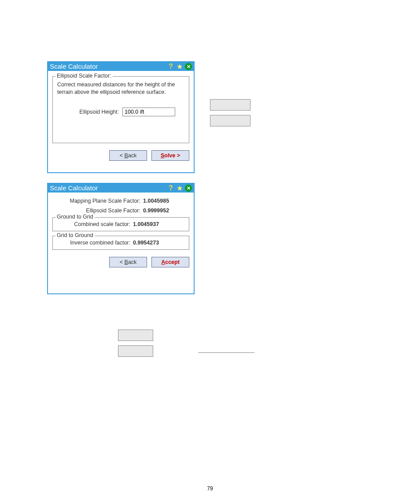 The width and height of the screenshot is (420, 504). Describe the element at coordinates (121, 239) in the screenshot. I see `scale-calculator-results-window: Scale Calculator ? ★ ✕ Mapping Plane Sca…` at that location.